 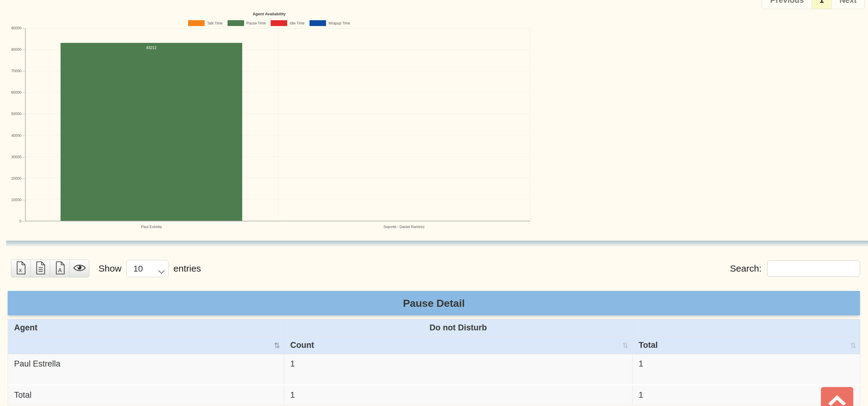 I want to click on count-column-header: Count ⇅, so click(x=458, y=345).